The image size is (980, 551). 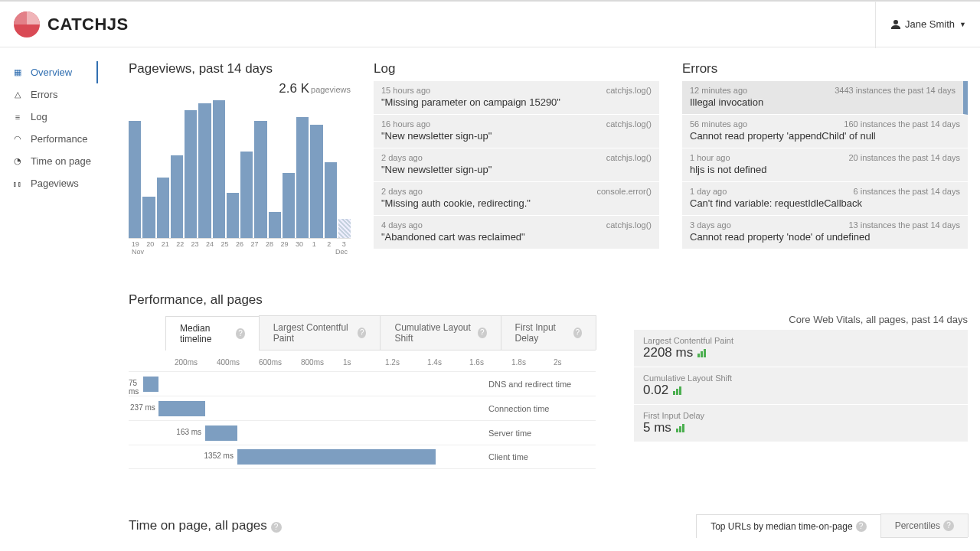 What do you see at coordinates (49, 184) in the screenshot?
I see `sidebar-item-pageviews: ⫾⫾Pageviews` at bounding box center [49, 184].